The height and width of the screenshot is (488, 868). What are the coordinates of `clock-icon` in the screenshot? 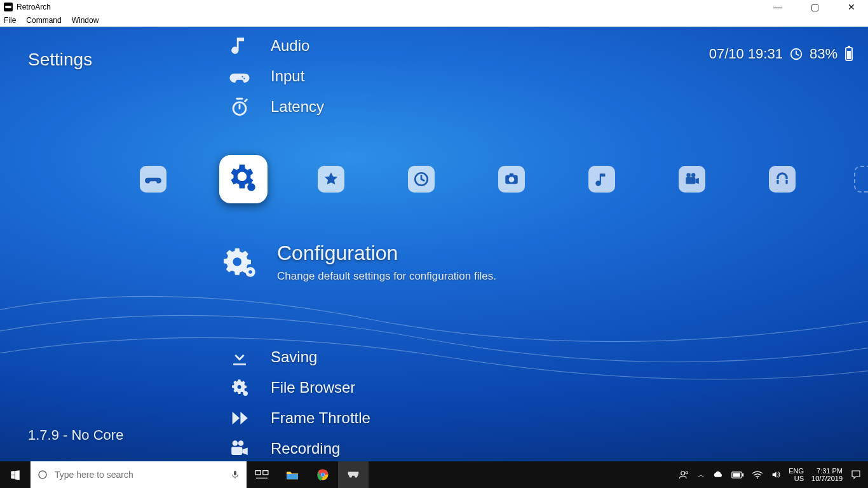 It's located at (796, 54).